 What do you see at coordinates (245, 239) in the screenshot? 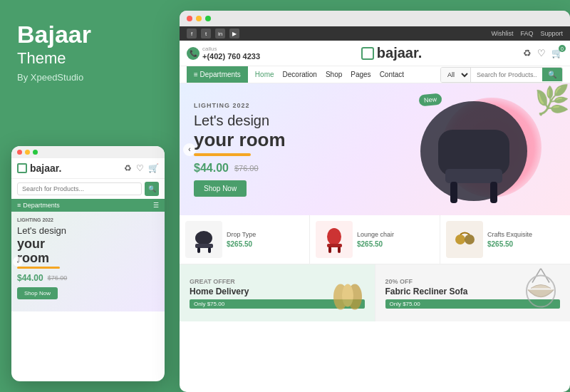
I see `product-card-0: Drop Type $265.50` at bounding box center [245, 239].